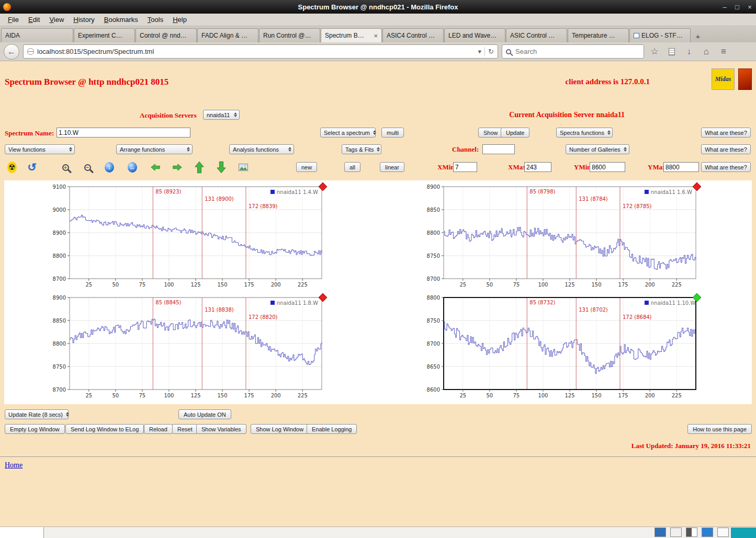  I want to click on tab-experiment: Experiment C…, so click(105, 36).